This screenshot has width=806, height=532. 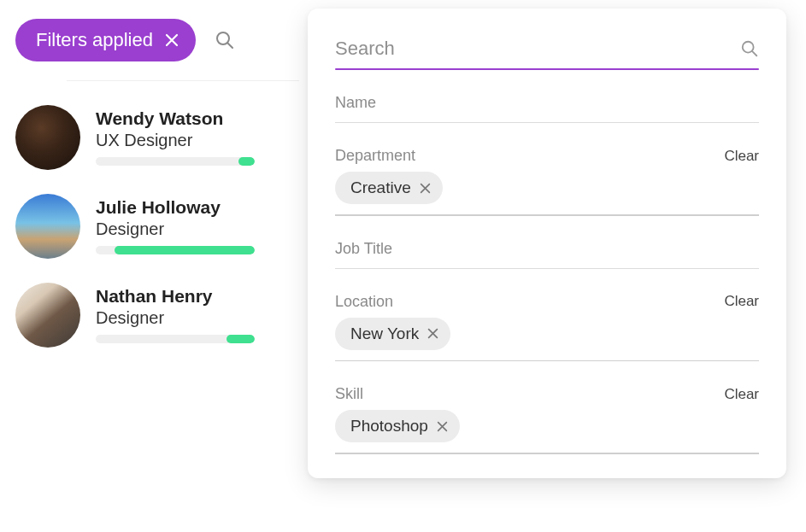 I want to click on filter-field-department: Department Clear Creative, so click(x=547, y=181).